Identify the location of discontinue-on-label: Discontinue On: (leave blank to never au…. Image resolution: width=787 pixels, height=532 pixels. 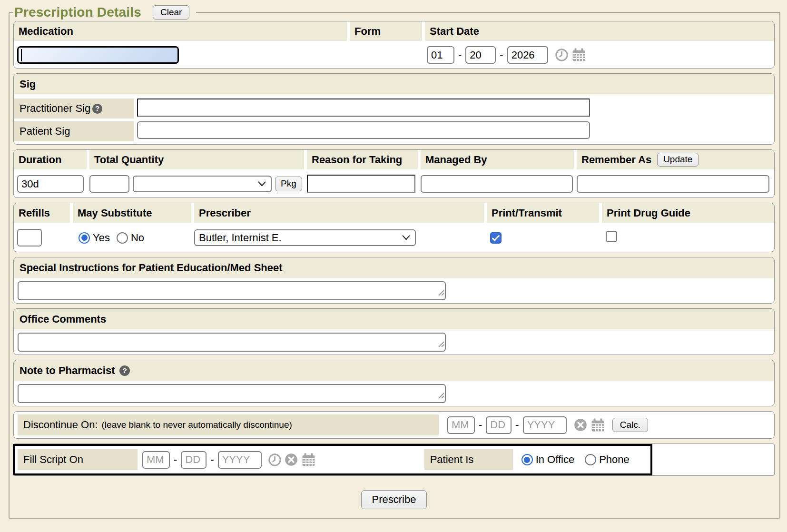
(228, 425).